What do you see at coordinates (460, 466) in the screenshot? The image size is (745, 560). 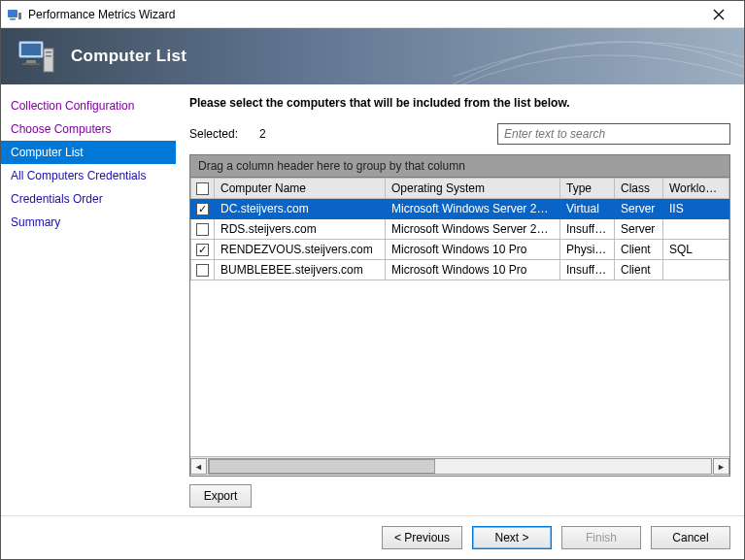 I see `horizontal-scrollbar: ◄ ►` at bounding box center [460, 466].